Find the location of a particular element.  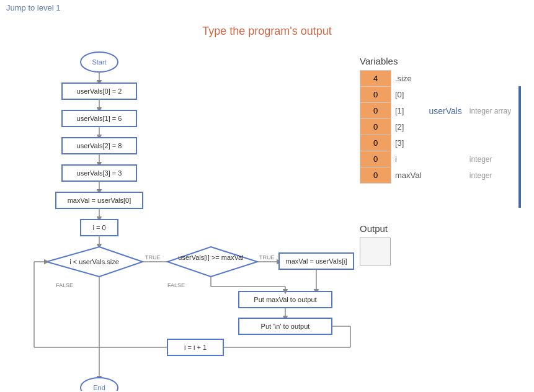

node-uv0: userVals[0] = 2 is located at coordinates (99, 91).